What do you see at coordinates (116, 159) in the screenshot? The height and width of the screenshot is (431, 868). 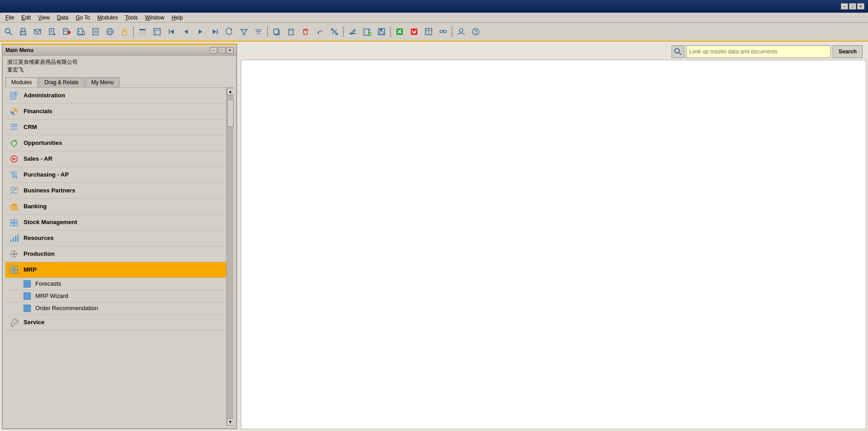 I see `sidebar-item-sales-ar: Sales - AR` at bounding box center [116, 159].